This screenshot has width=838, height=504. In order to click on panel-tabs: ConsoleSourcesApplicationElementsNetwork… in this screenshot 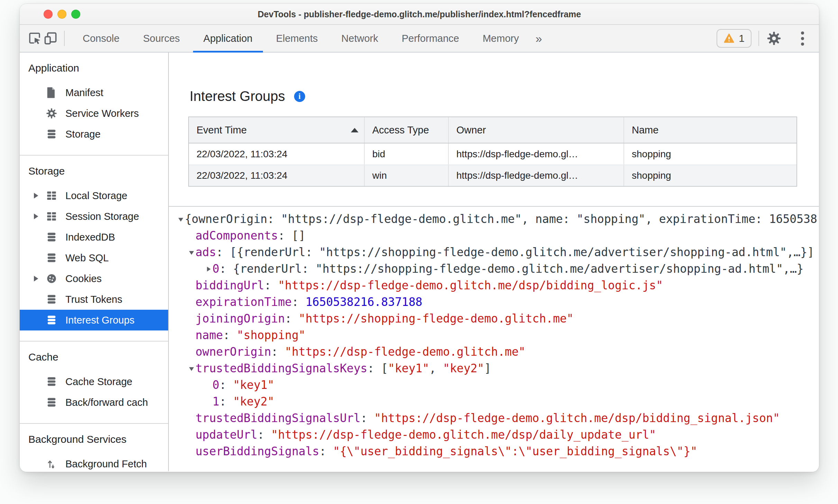, I will do `click(301, 38)`.